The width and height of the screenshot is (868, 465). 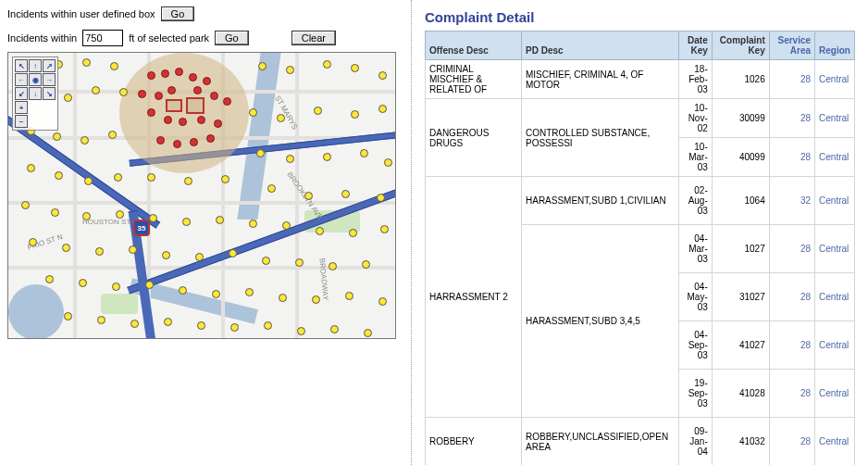 I want to click on go-box-button: Go, so click(x=178, y=14).